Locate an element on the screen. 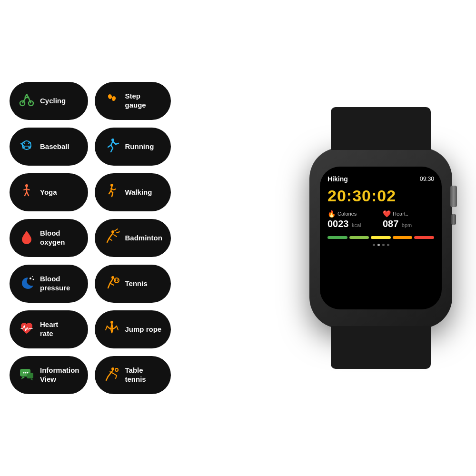 This screenshot has height=476, width=476. feature-pill-blood_pressure: Blood pressure is located at coordinates (49, 284).